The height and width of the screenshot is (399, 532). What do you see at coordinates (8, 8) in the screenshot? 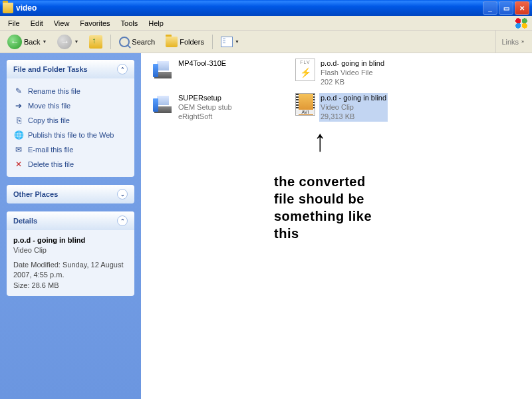
I see `folder-icon` at bounding box center [8, 8].